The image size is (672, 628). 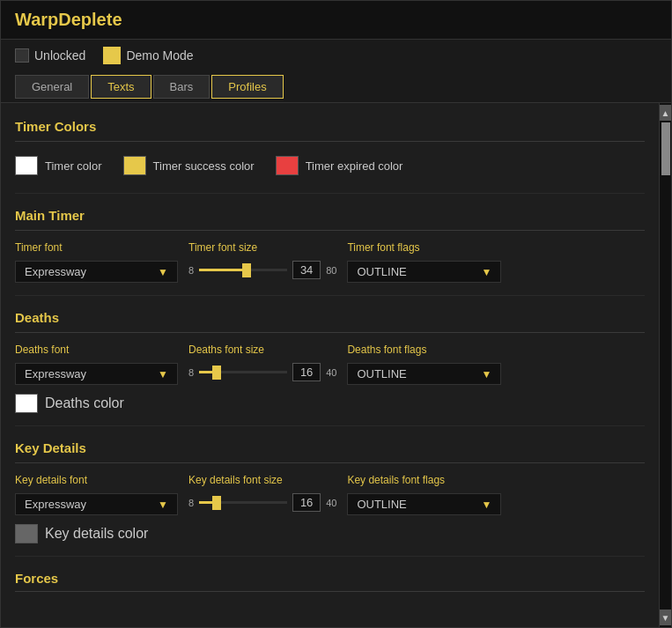 What do you see at coordinates (243, 372) in the screenshot?
I see `deaths-slider-track` at bounding box center [243, 372].